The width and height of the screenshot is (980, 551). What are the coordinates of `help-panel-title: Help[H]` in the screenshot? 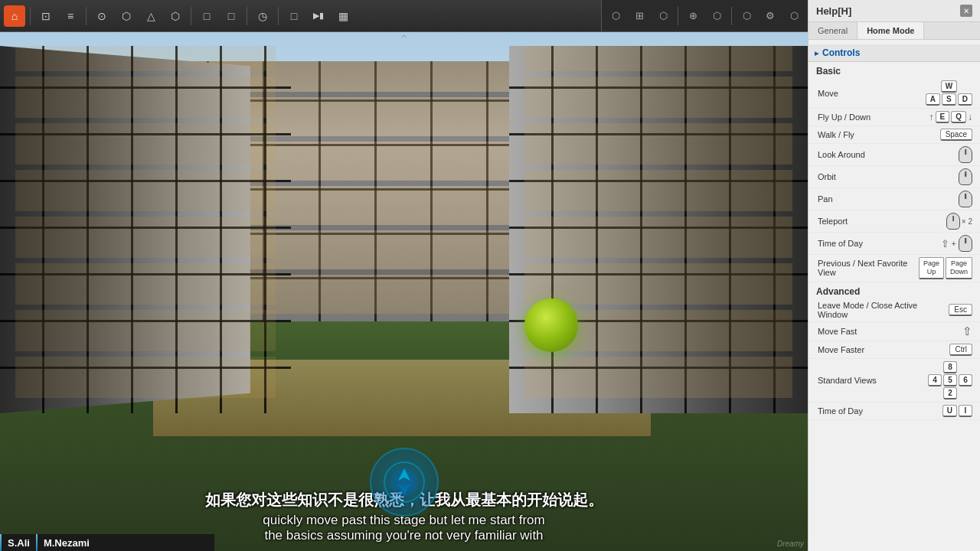 It's located at (834, 11).